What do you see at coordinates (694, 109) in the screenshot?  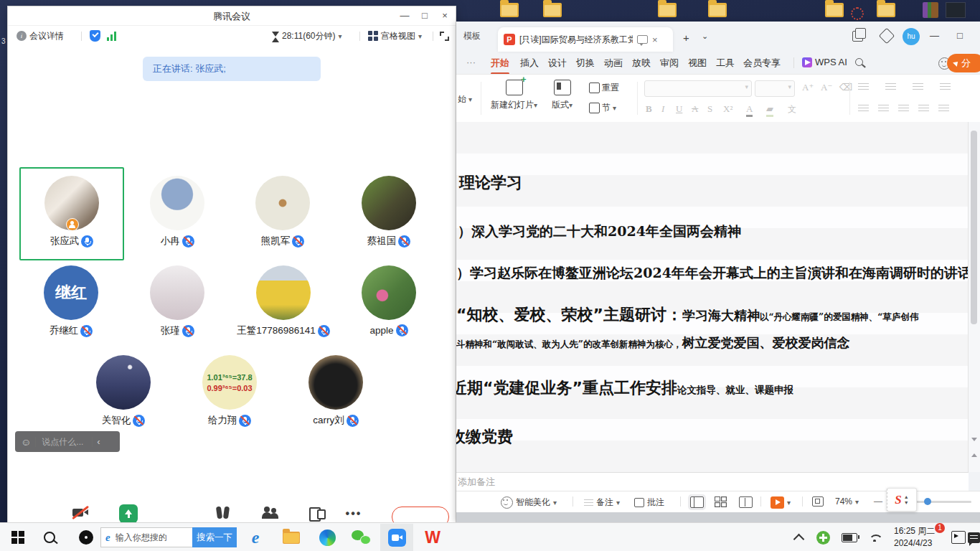 I see `strikethrough-button: A` at bounding box center [694, 109].